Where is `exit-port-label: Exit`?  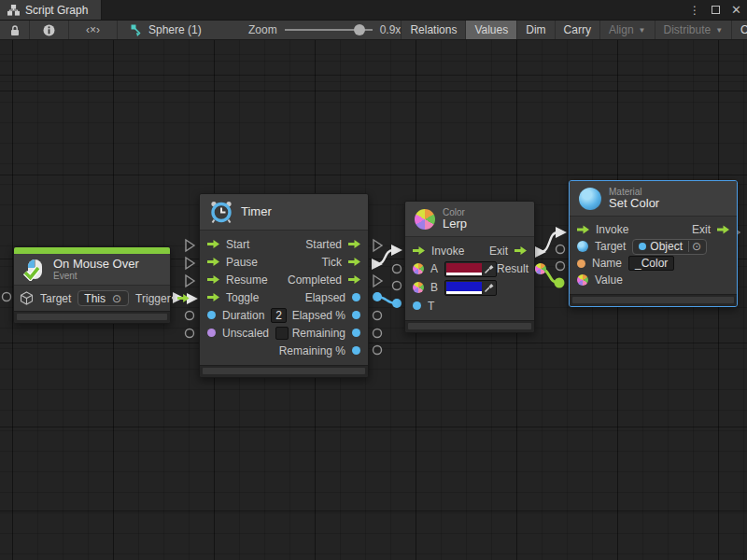
exit-port-label: Exit is located at coordinates (701, 230).